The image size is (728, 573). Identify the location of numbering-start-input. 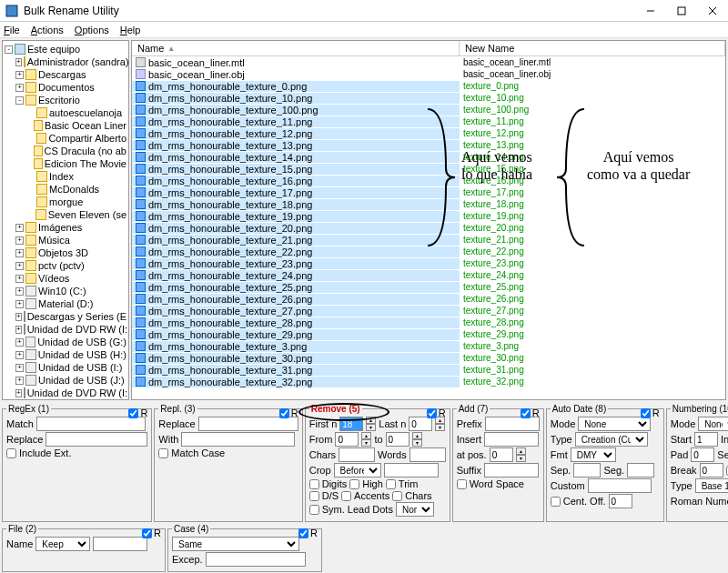
(706, 439).